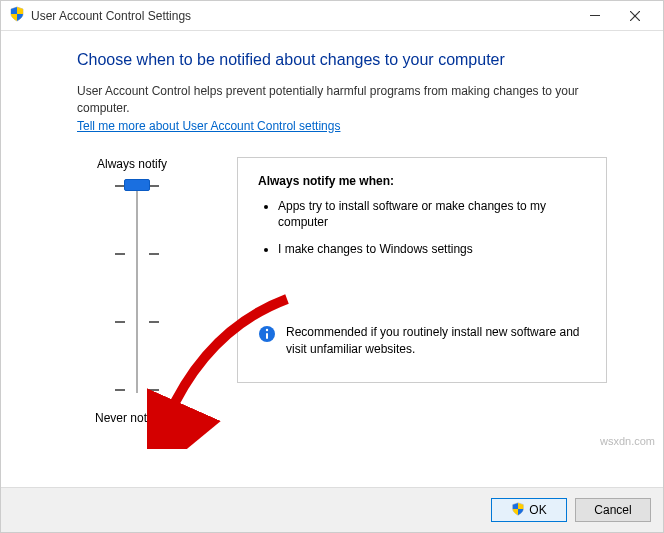  Describe the element at coordinates (208, 126) in the screenshot. I see `learn-more-link: Tell me more about User Account Control …` at that location.